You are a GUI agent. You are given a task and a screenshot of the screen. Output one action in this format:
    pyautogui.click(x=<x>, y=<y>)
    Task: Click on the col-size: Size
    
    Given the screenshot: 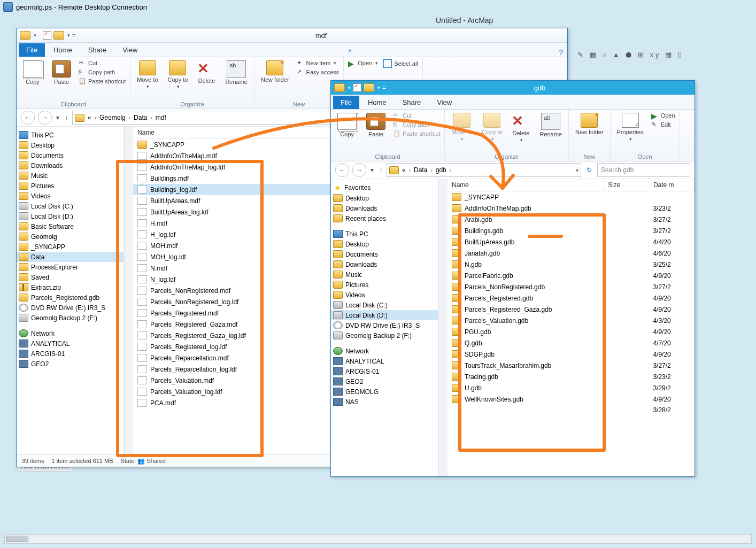 What is the action you would take?
    pyautogui.click(x=627, y=185)
    